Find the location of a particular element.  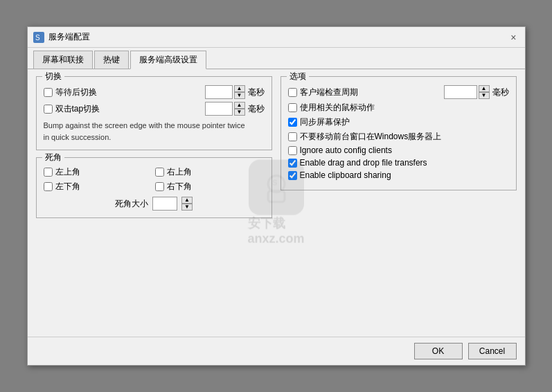

mouse-action-row: 使用相关的鼠标动作 is located at coordinates (399, 108).